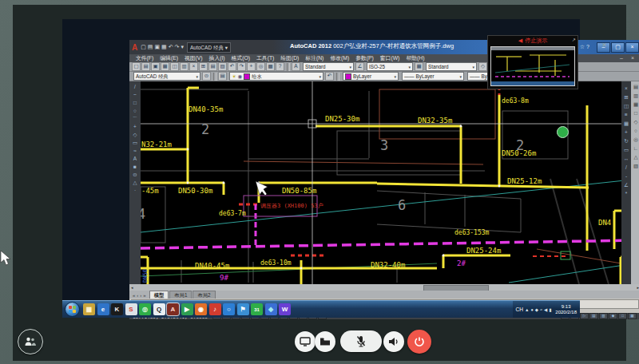  What do you see at coordinates (104, 310) in the screenshot?
I see `ie-icon: e` at bounding box center [104, 310].